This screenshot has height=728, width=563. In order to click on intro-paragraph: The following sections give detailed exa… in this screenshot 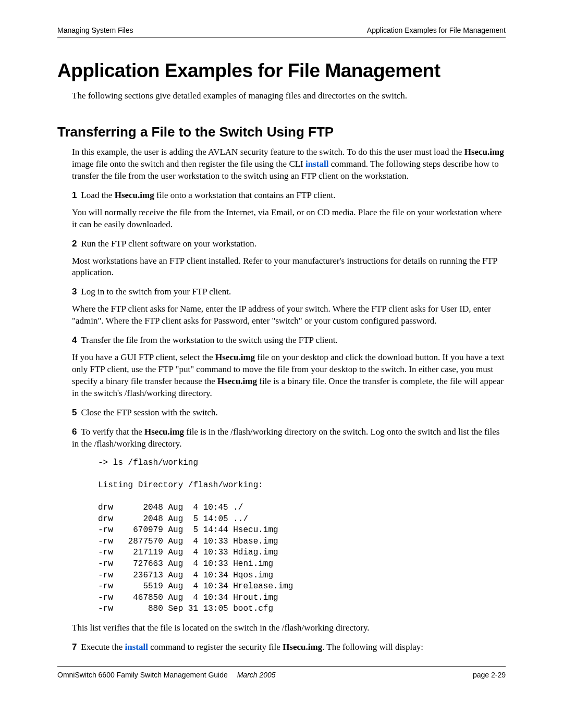, I will do `click(289, 96)`.